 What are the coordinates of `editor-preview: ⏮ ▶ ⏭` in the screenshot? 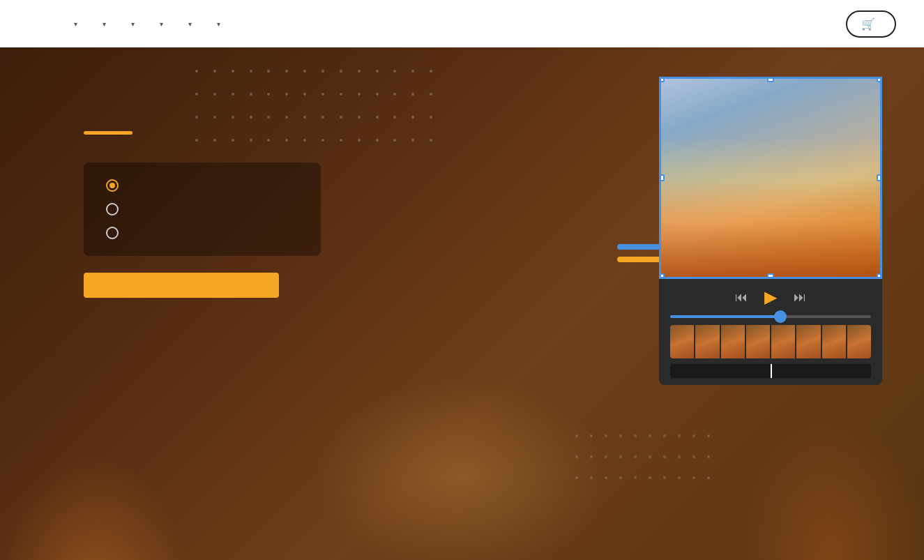 It's located at (771, 231).